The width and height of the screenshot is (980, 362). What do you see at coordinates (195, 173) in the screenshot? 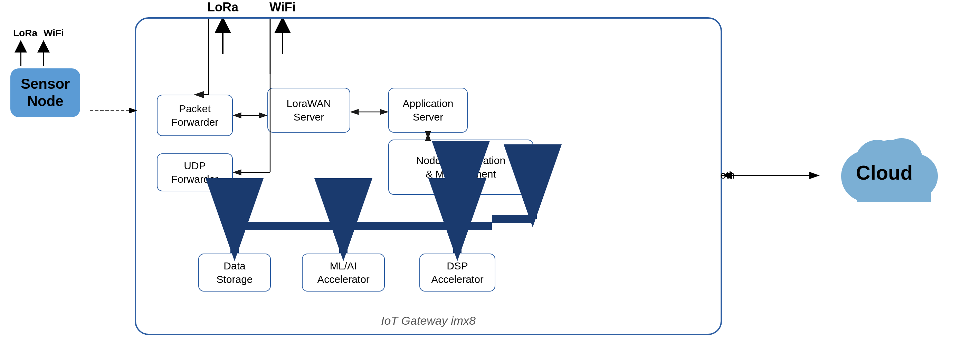
I see `udp-forwarder-text: UDPForwarder` at bounding box center [195, 173].